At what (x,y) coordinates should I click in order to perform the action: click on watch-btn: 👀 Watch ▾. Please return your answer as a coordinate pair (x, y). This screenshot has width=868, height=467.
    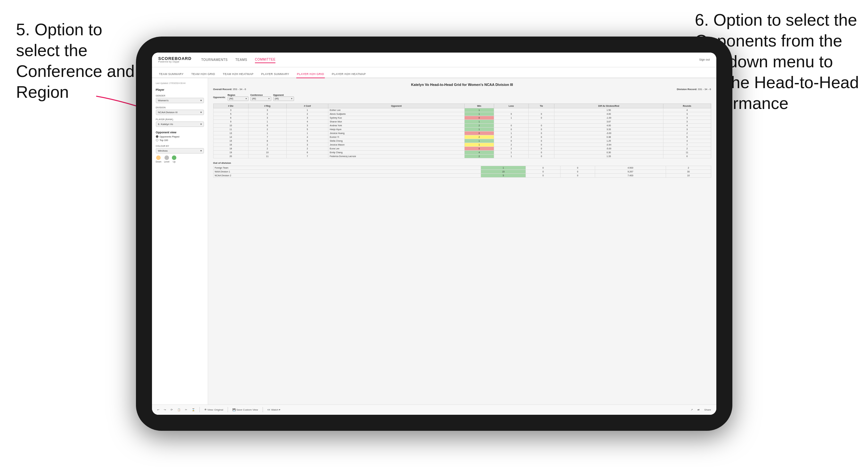
    Looking at the image, I should click on (274, 410).